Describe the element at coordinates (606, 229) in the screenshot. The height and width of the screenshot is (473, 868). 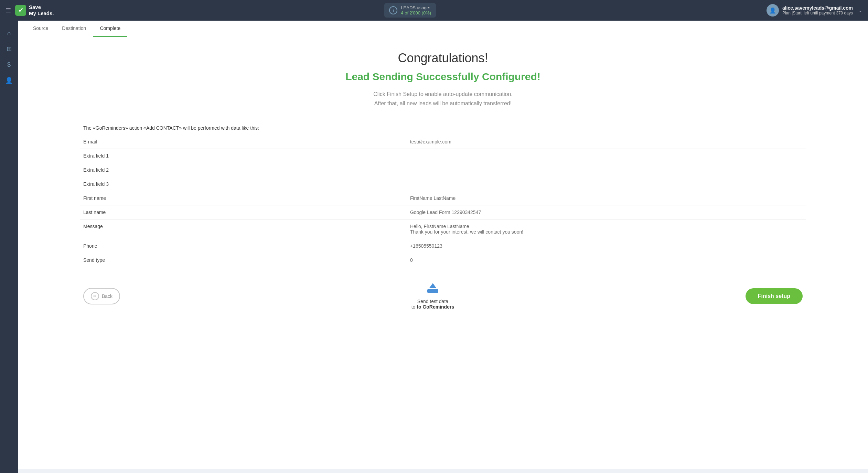
I see `field-value: Hello, FirstName LastNameThank you for y…` at that location.